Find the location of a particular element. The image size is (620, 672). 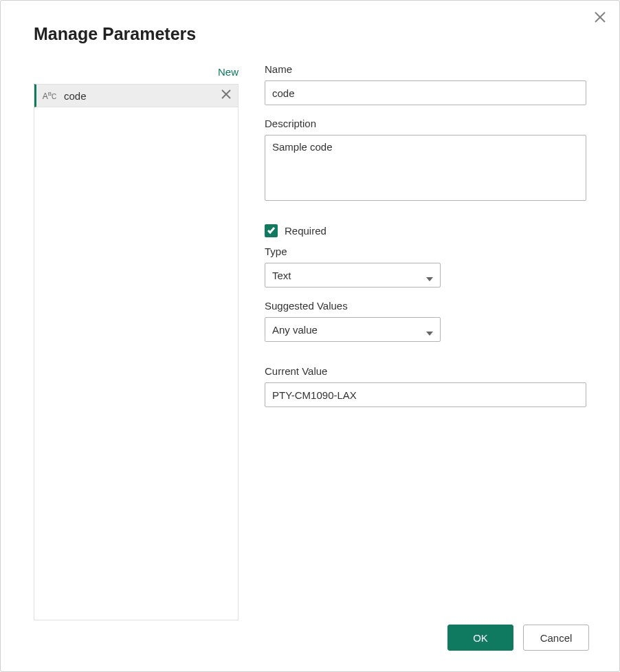

dialog-title: Manage Parameters is located at coordinates (310, 22).